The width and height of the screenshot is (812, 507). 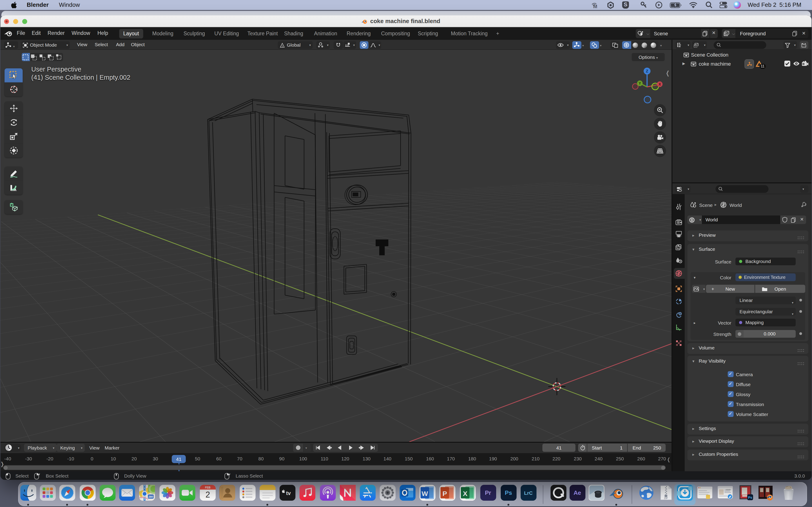 What do you see at coordinates (207, 495) in the screenshot?
I see `svg-text: 2` at bounding box center [207, 495].